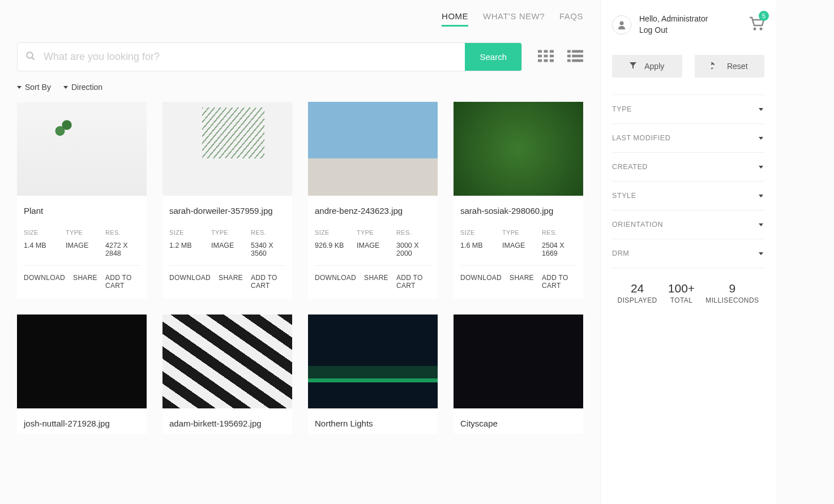 The height and width of the screenshot is (504, 834). I want to click on filter-section-drm: DRM, so click(688, 253).